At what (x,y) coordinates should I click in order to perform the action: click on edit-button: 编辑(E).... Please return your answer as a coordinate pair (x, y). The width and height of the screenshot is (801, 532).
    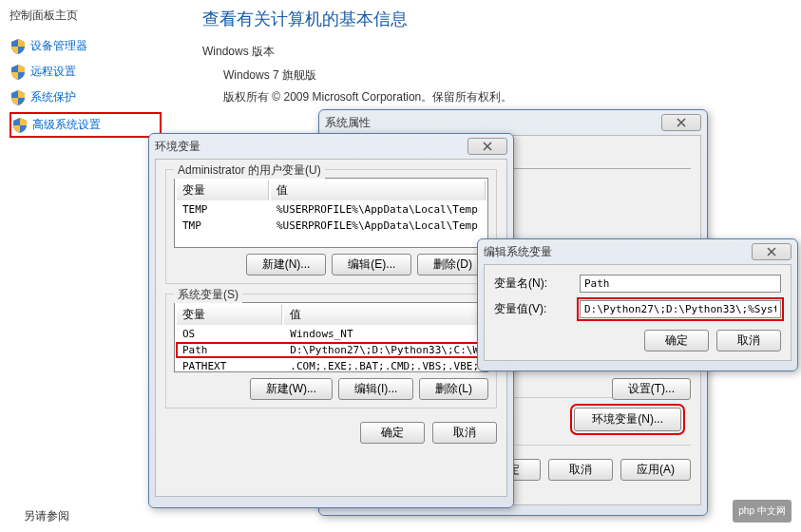
    Looking at the image, I should click on (372, 264).